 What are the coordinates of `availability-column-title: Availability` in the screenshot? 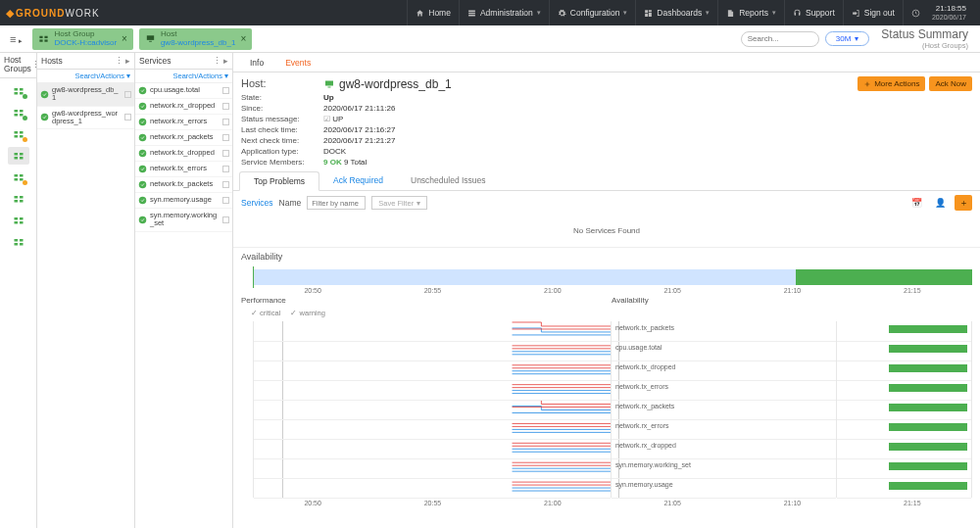 It's located at (792, 300).